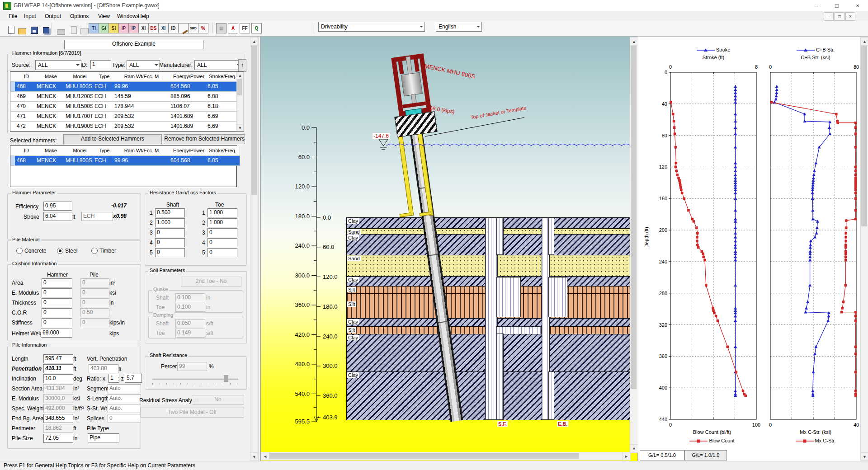 This screenshot has width=868, height=470. I want to click on right-scroll-up-icon: ▲, so click(864, 42).